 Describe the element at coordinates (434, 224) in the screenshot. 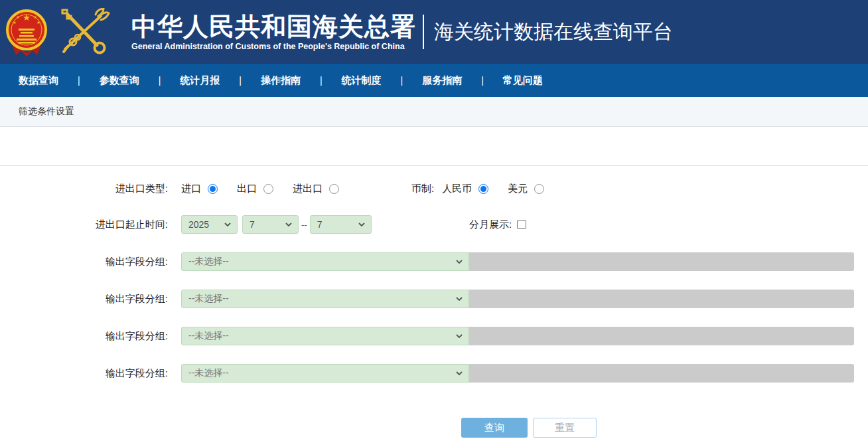

I see `time-range-row: 进出口起止时间: 2025 7 -- 7 分月展示:` at that location.